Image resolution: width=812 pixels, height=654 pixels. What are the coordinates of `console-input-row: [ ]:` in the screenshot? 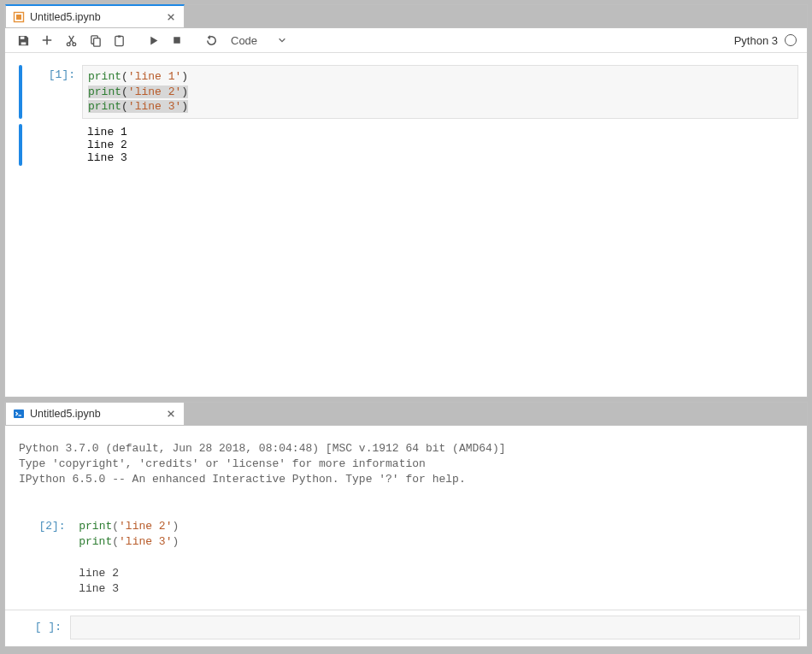 It's located at (406, 628).